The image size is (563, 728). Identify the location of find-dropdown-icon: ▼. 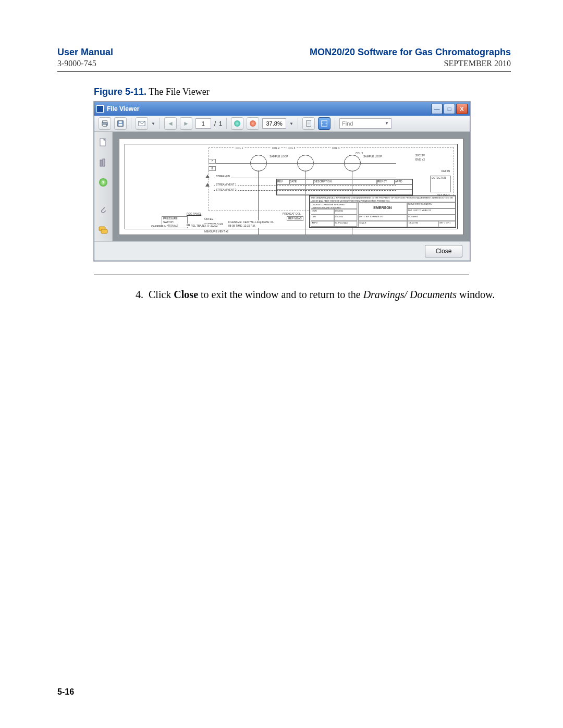
(387, 124).